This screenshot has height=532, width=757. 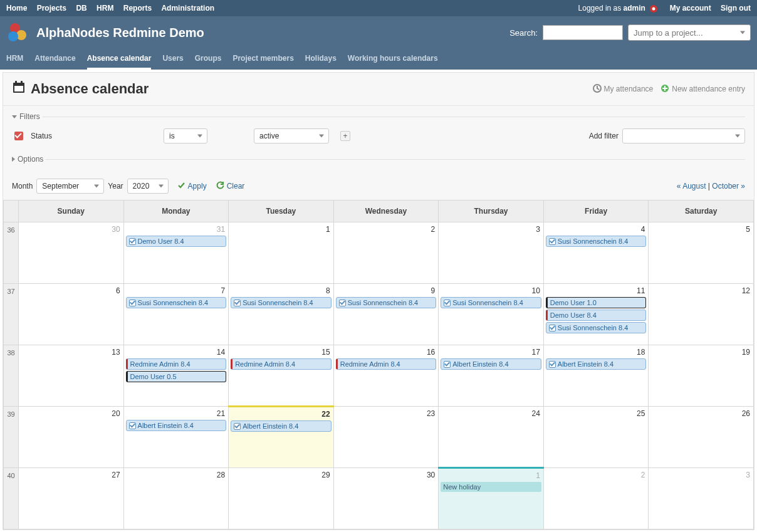 I want to click on tab-absence-calendar: Absence calendar, so click(x=119, y=59).